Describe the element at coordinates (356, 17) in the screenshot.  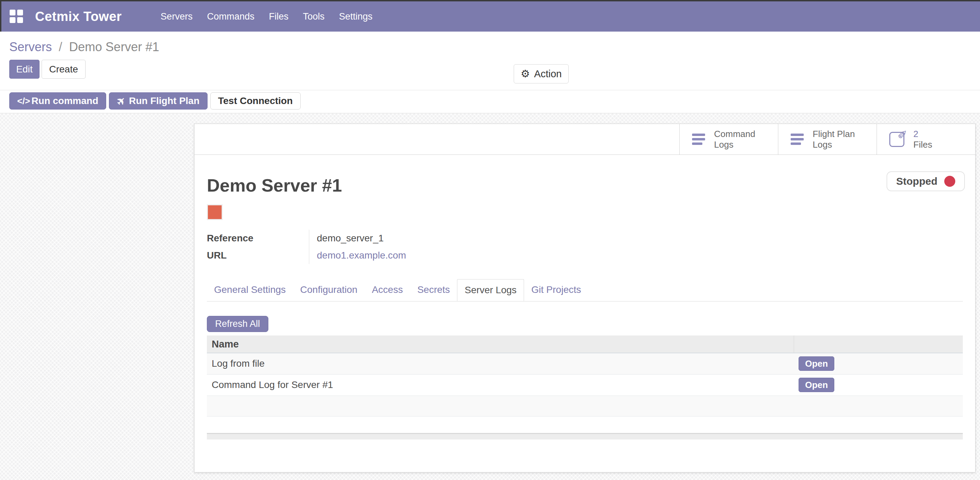
I see `menu-item-settings: Settings` at that location.